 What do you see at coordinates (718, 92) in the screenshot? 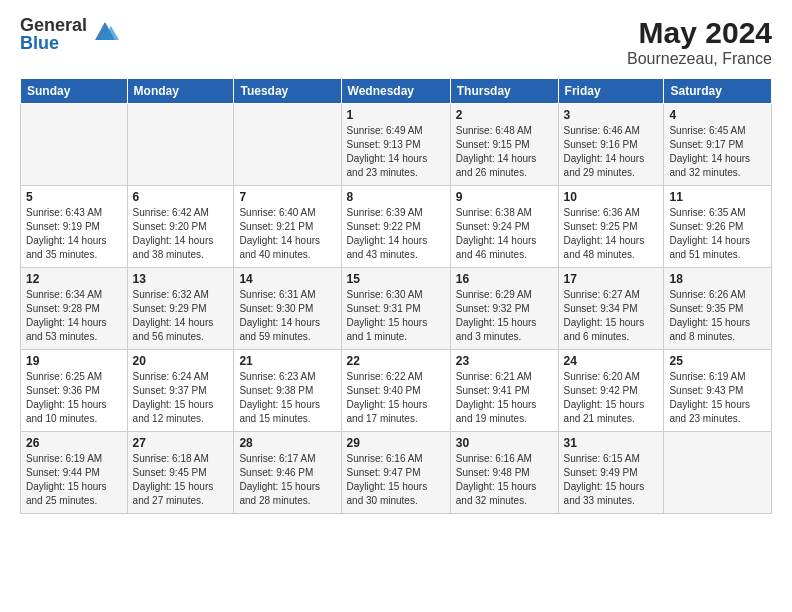
I see `weekday-header-saturday: Saturday` at bounding box center [718, 92].